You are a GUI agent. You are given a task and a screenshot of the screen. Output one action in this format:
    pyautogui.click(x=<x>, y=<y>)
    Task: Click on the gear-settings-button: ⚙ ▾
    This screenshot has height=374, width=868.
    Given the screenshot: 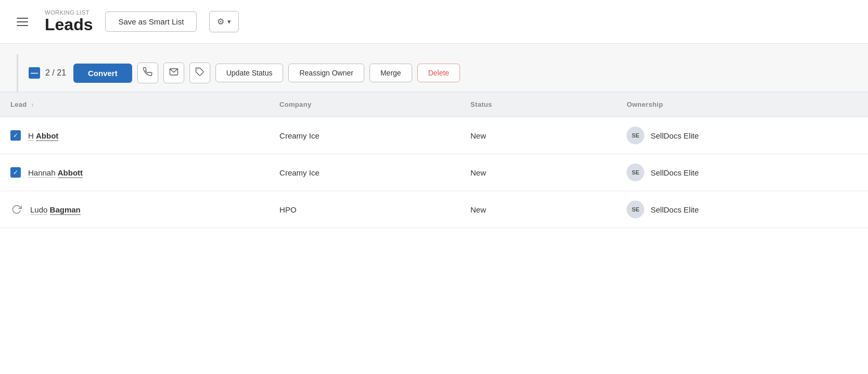 What is the action you would take?
    pyautogui.click(x=224, y=22)
    